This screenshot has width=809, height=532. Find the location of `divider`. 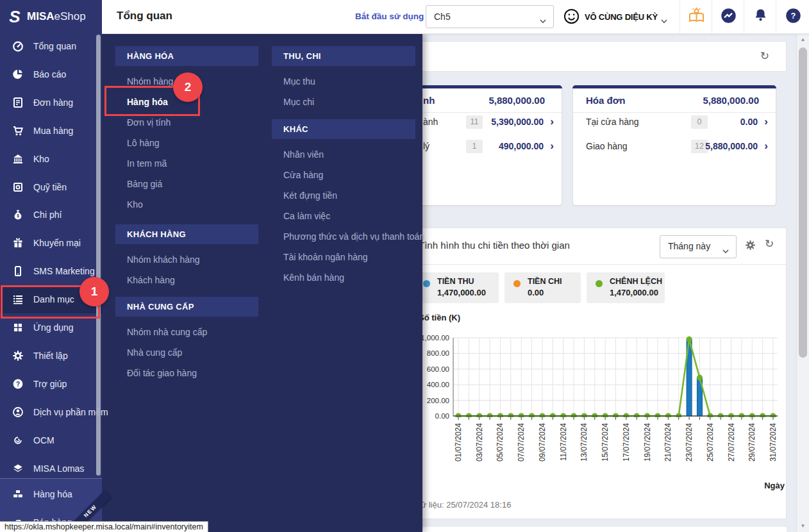

divider is located at coordinates (674, 113).